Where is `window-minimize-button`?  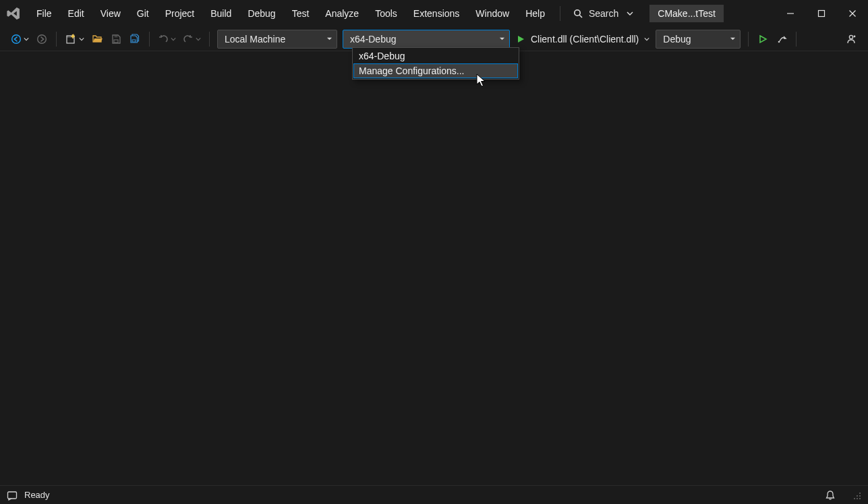
window-minimize-button is located at coordinates (790, 13).